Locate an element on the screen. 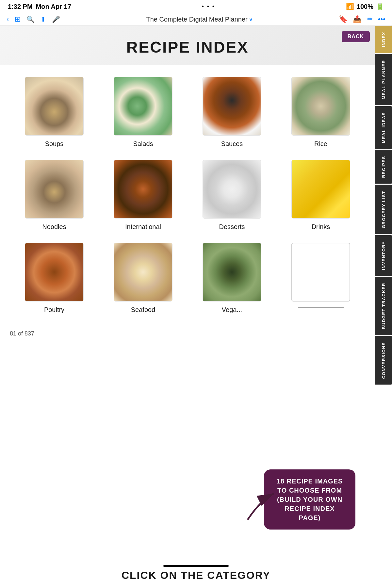 This screenshot has width=392, height=588. recipe-category-sauces: Sauces is located at coordinates (232, 113).